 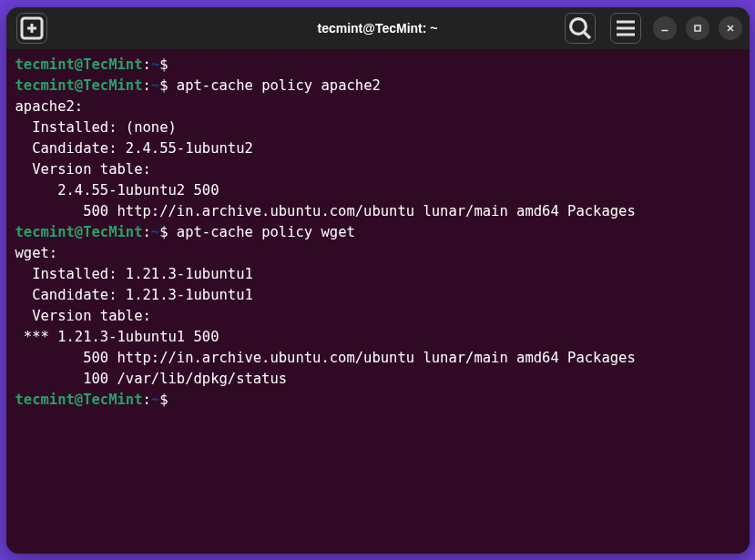 What do you see at coordinates (378, 379) in the screenshot?
I see `output-line: 100 /var/lib/dpkg/status` at bounding box center [378, 379].